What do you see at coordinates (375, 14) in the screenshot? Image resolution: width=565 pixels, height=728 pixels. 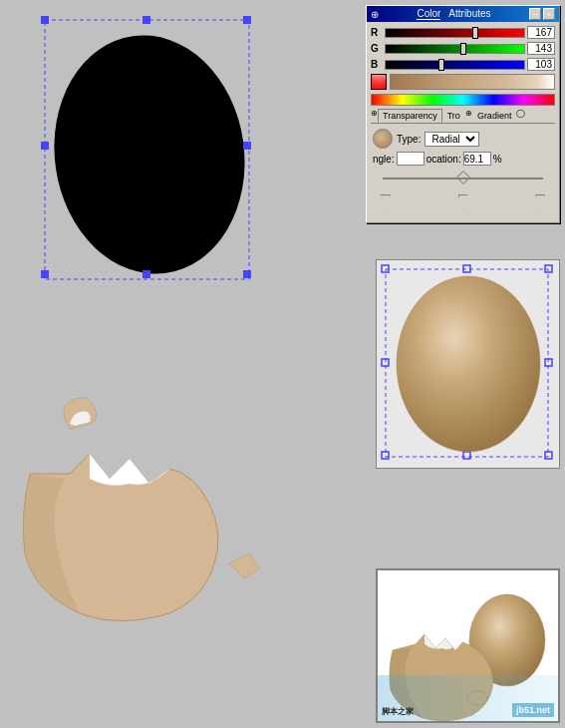 I see `panel-title-arrow: ⊕` at bounding box center [375, 14].